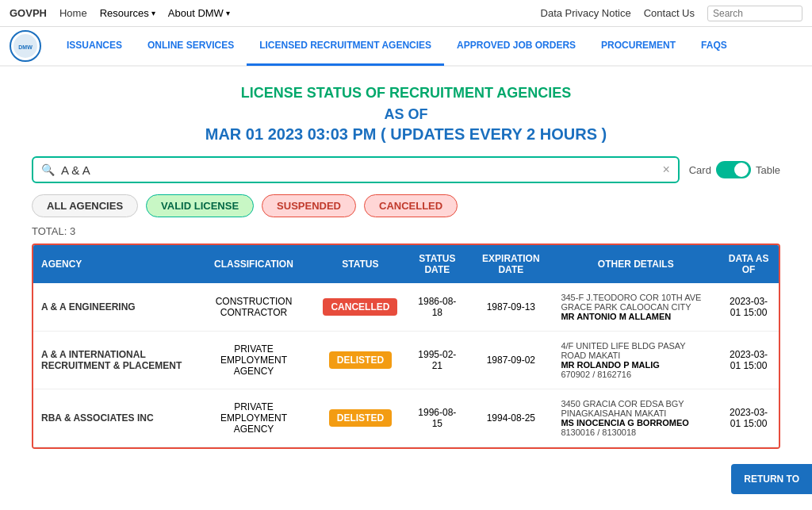 The height and width of the screenshot is (510, 812). I want to click on search-bar-container: 🔍 × Card Table, so click(406, 170).